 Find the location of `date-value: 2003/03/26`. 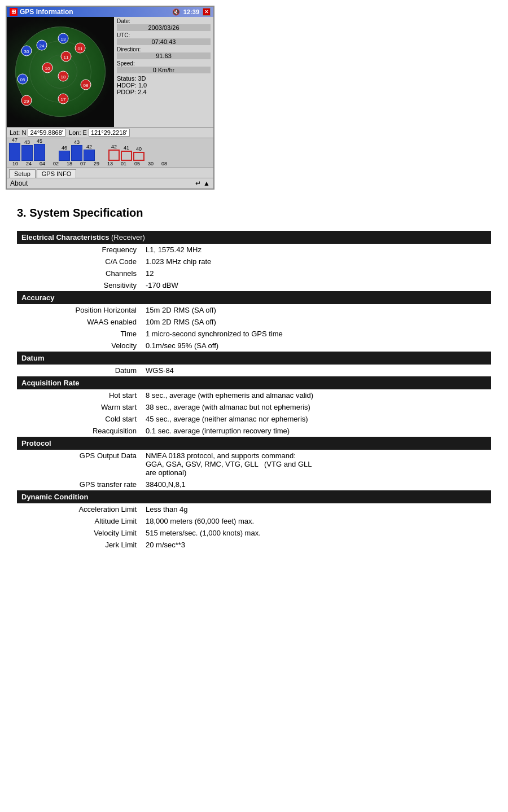

date-value: 2003/03/26 is located at coordinates (164, 28).